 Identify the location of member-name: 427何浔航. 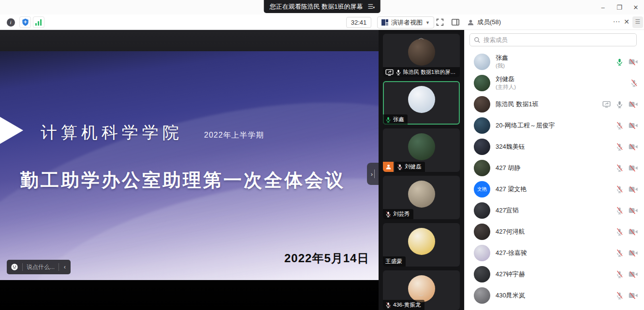
(511, 232).